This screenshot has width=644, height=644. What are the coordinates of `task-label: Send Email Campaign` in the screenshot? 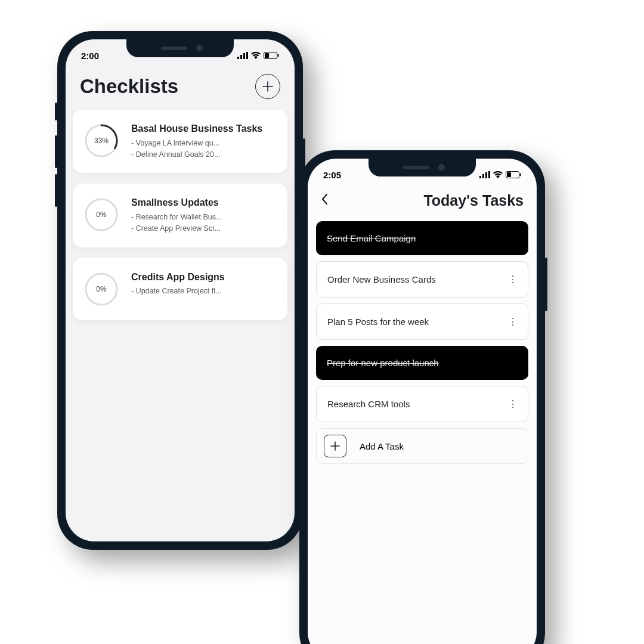 It's located at (371, 239).